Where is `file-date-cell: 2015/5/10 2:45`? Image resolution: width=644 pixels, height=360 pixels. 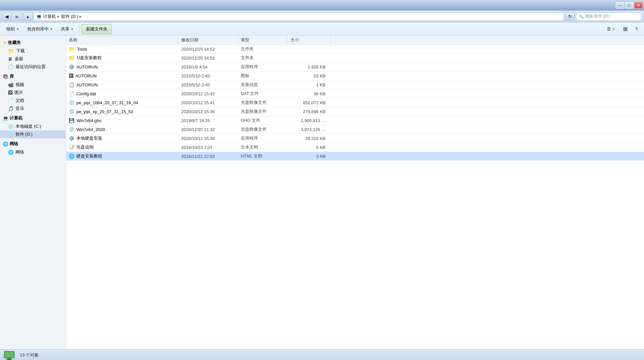
file-date-cell: 2015/5/10 2:45 is located at coordinates (208, 85).